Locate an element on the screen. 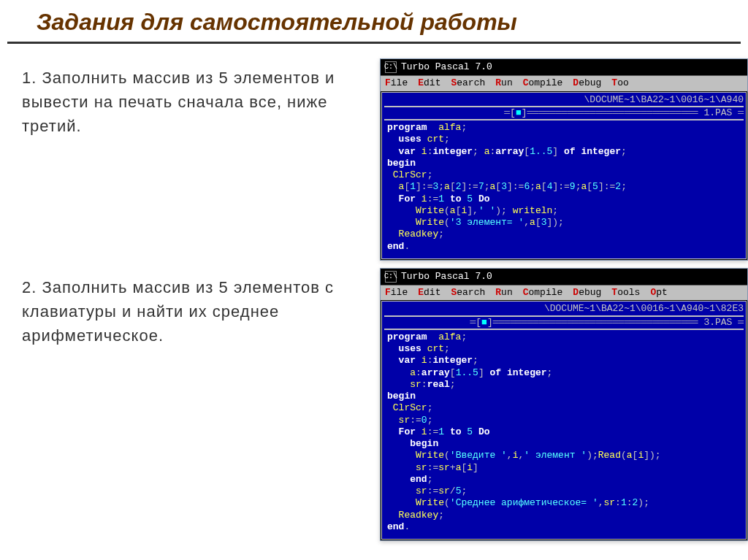  menubar: File Edit Search Run Compile Debug Too is located at coordinates (564, 83).